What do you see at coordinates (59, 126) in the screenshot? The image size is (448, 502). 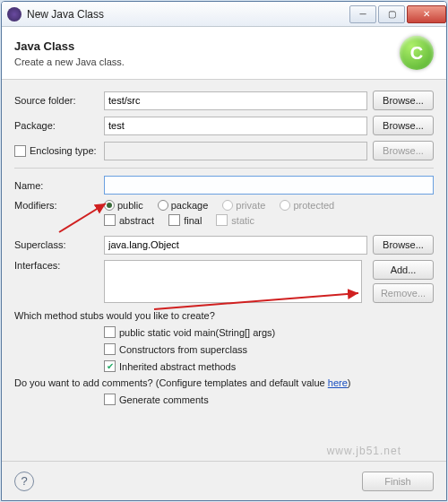 I see `package-label: Package:` at bounding box center [59, 126].